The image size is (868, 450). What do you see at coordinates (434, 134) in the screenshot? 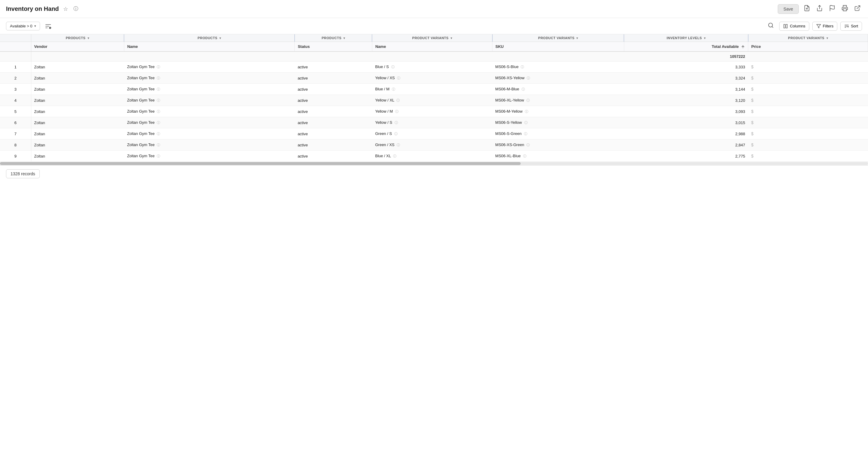
I see `table-row: 7 Zoltan Zoltan Gym Tee ⓘ active Green /…` at bounding box center [434, 134].